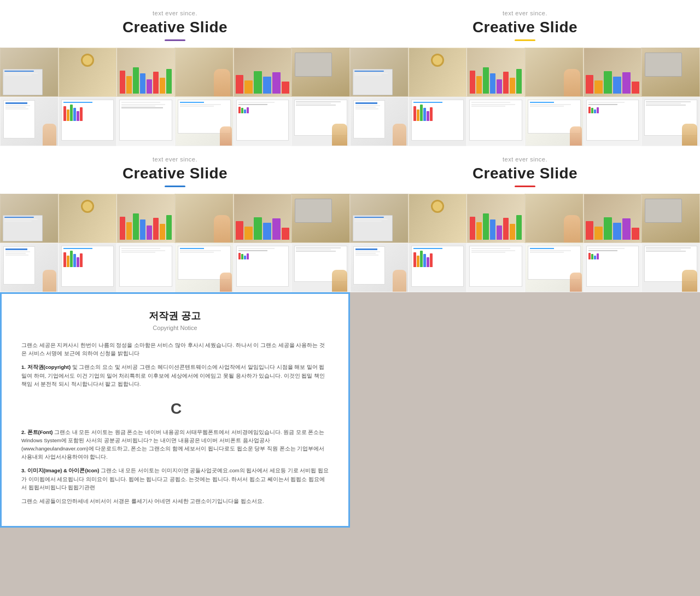 This screenshot has width=700, height=596. What do you see at coordinates (525, 219) in the screenshot?
I see `slide-card-4: text ever since. Creative Slide` at bounding box center [525, 219].